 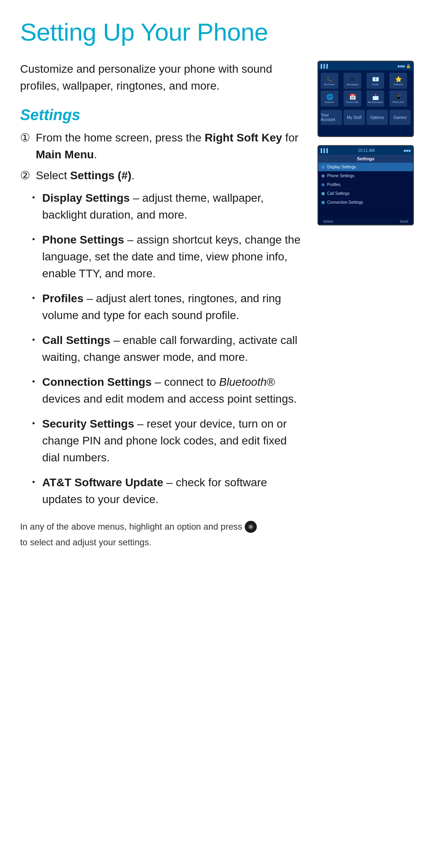 I want to click on app-icon-label-4: Features, so click(x=398, y=84).